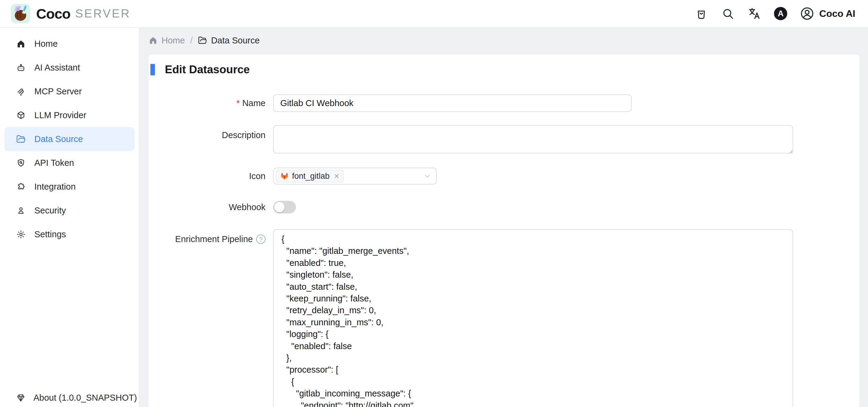  What do you see at coordinates (21, 187) in the screenshot?
I see `puzzle-icon` at bounding box center [21, 187].